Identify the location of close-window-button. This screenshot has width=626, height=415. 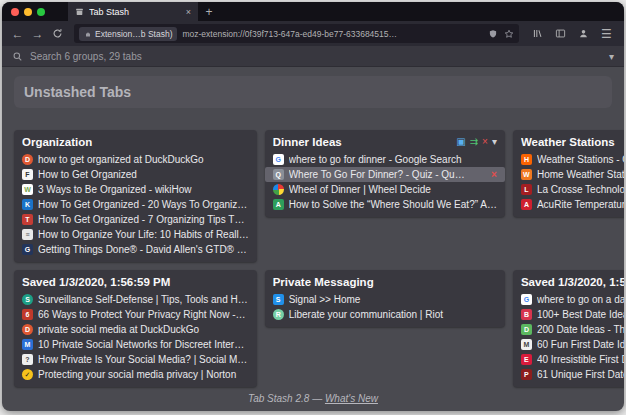
(15, 12).